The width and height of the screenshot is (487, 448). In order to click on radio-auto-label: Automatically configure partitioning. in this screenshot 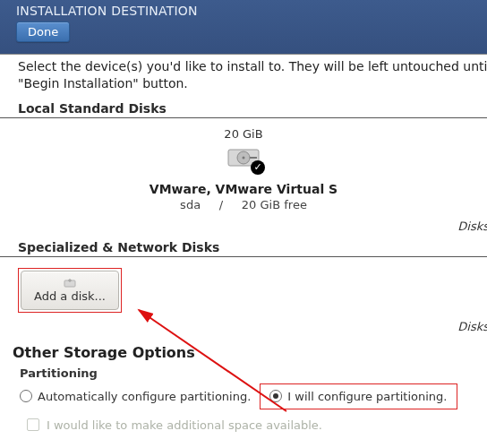, I will do `click(144, 396)`.